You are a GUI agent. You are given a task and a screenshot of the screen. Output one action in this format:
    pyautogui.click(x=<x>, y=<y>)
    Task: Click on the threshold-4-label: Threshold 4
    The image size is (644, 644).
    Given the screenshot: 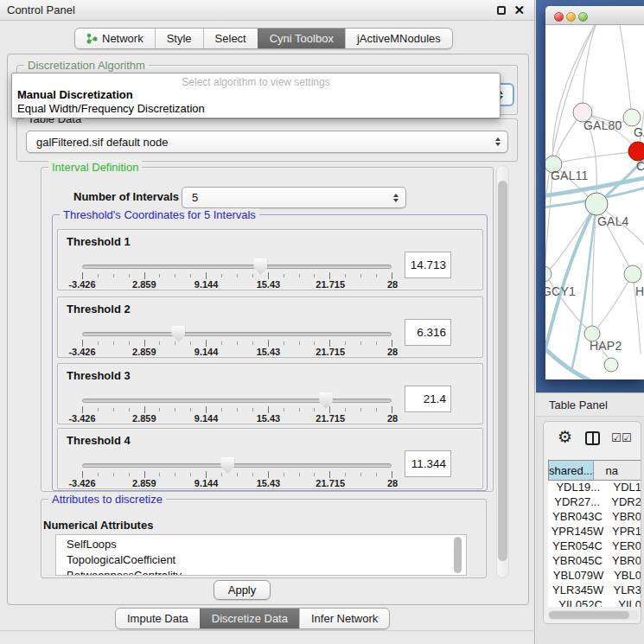 What is the action you would take?
    pyautogui.click(x=99, y=441)
    